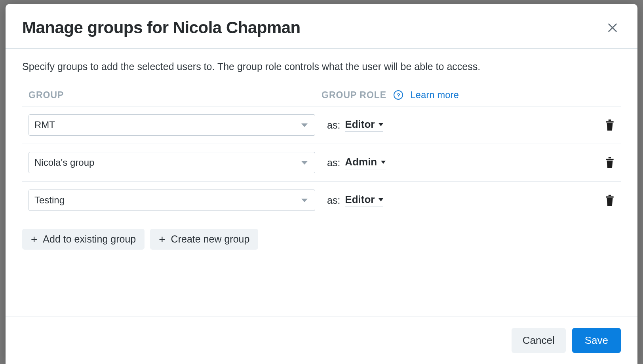 This screenshot has height=364, width=643. I want to click on save-button: Save, so click(596, 340).